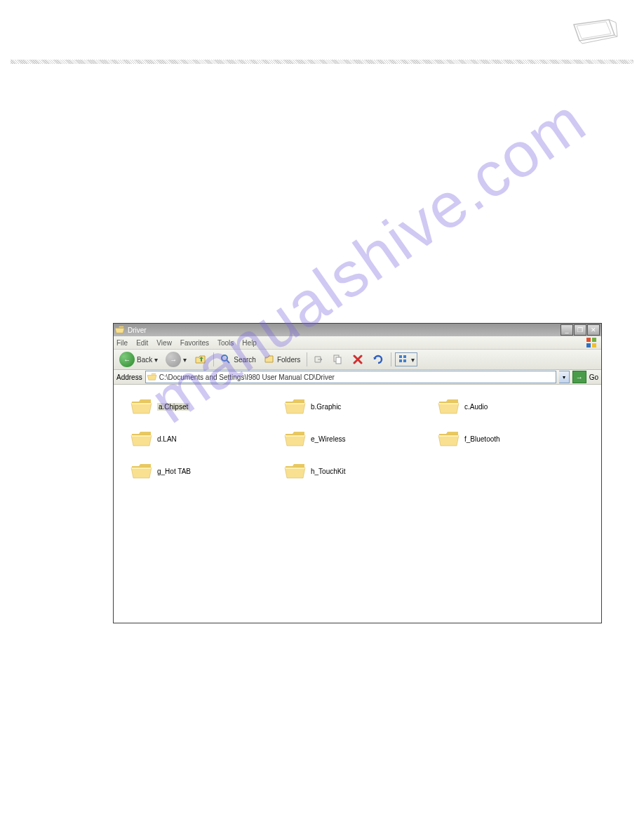 This screenshot has height=834, width=644. Describe the element at coordinates (322, 62) in the screenshot. I see `page-separator` at that location.